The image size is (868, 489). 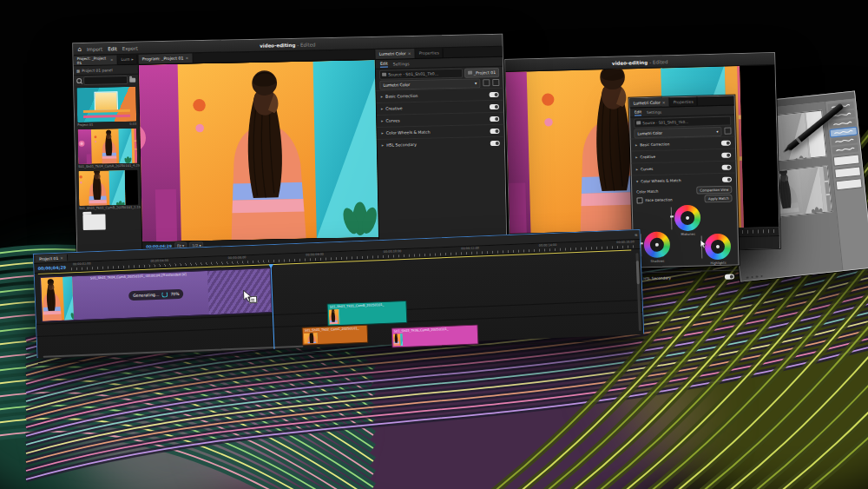 I want to click on tab-program: Program: _Project 01 ×, so click(x=167, y=58).